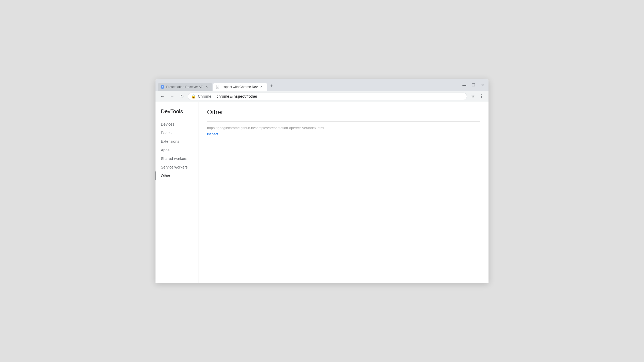  What do you see at coordinates (218, 87) in the screenshot?
I see `document-icon` at bounding box center [218, 87].